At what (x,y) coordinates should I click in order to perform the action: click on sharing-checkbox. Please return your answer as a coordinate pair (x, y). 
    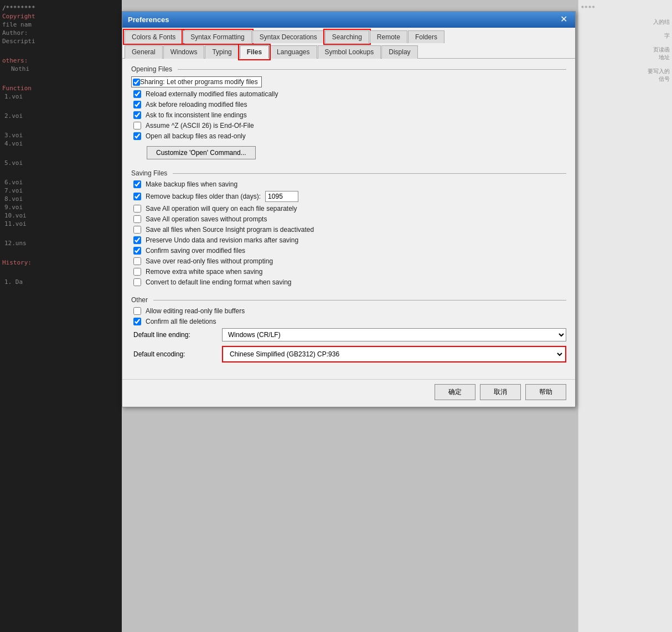
    Looking at the image, I should click on (136, 82).